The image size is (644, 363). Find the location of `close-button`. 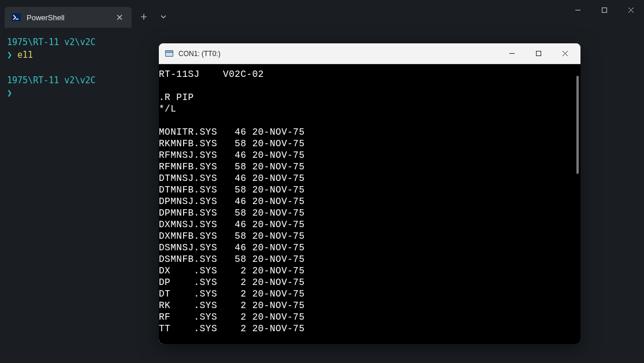

close-button is located at coordinates (631, 10).